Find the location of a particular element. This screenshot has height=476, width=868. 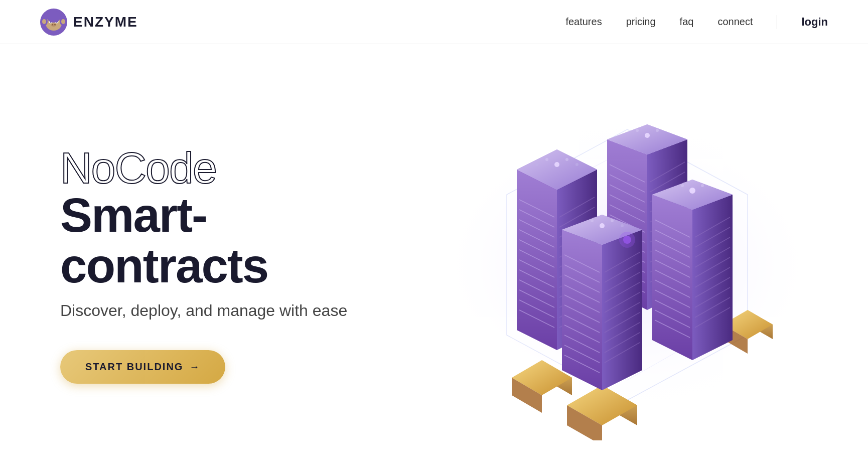

nav-login: login is located at coordinates (815, 22).